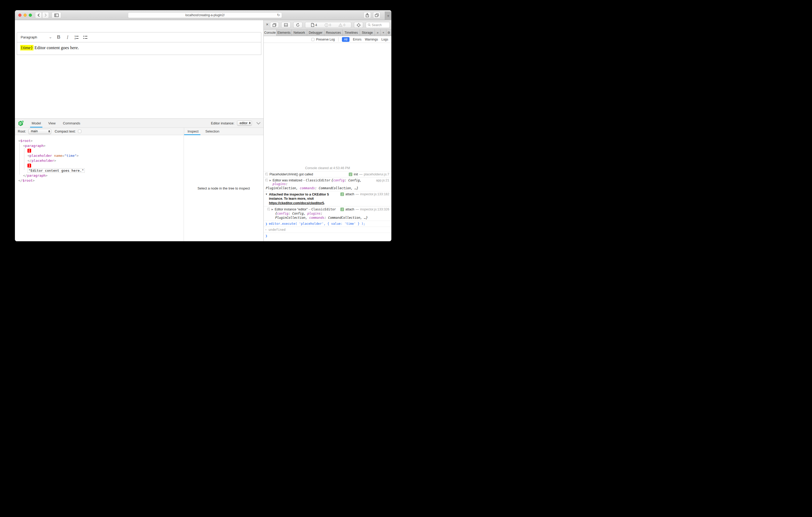  I want to click on tree-node-paragraph-close: </paragraph>, so click(99, 175).